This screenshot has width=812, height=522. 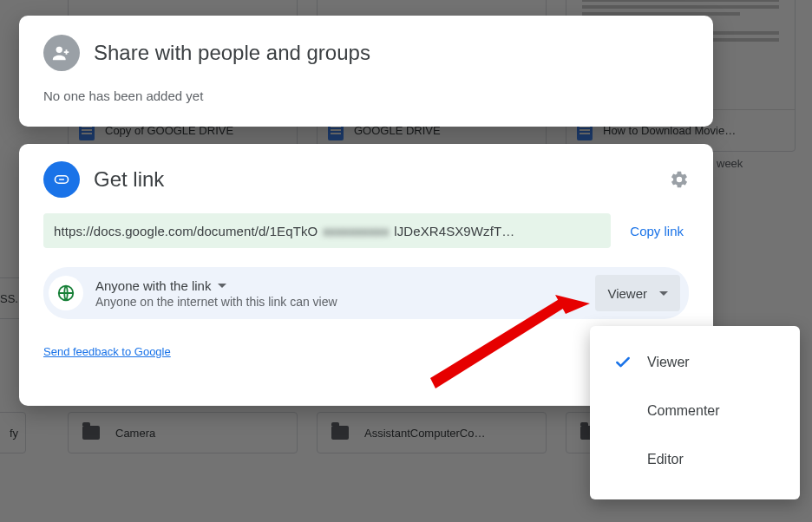 What do you see at coordinates (695, 413) in the screenshot?
I see `role-menu: Viewer Commenter Editor` at bounding box center [695, 413].